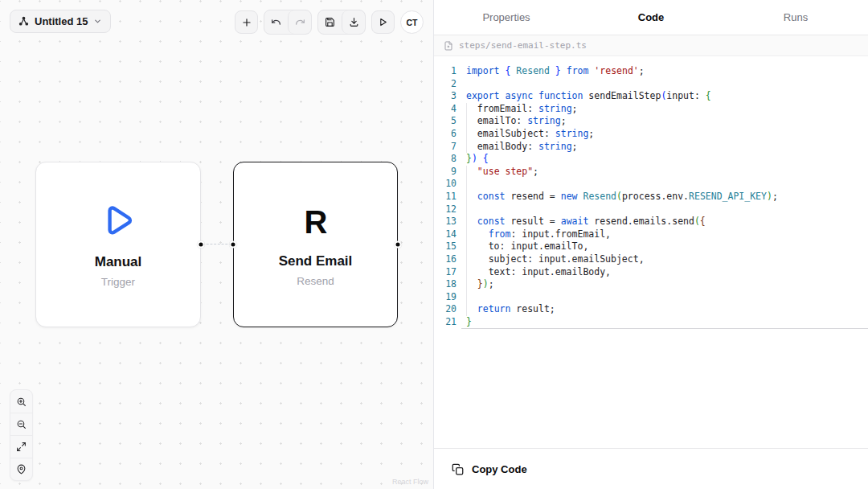 This screenshot has height=489, width=868. I want to click on edge-manual-to-sendemail, so click(217, 244).